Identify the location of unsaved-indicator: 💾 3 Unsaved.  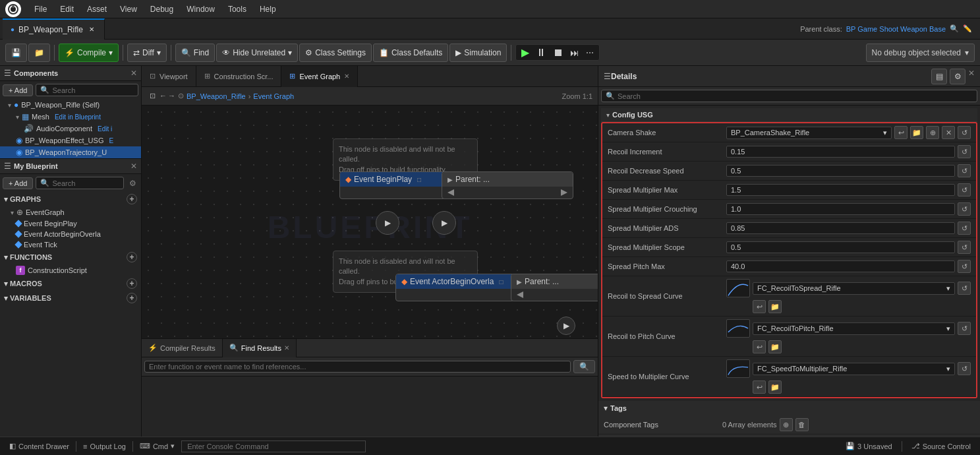
(869, 446).